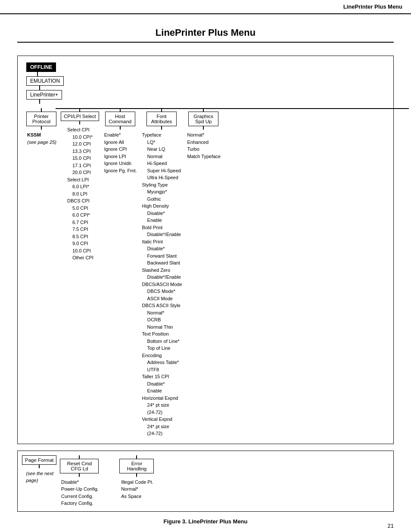 This screenshot has height=532, width=411. I want to click on lineprinter-node: LinePrinter+, so click(44, 95).